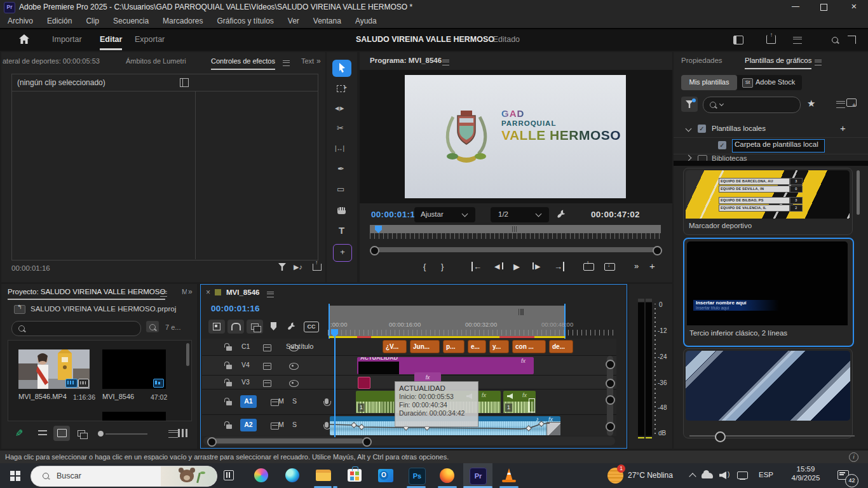 Image resolution: width=868 pixels, height=488 pixels. What do you see at coordinates (255, 327) in the screenshot?
I see `linked-selection-button` at bounding box center [255, 327].